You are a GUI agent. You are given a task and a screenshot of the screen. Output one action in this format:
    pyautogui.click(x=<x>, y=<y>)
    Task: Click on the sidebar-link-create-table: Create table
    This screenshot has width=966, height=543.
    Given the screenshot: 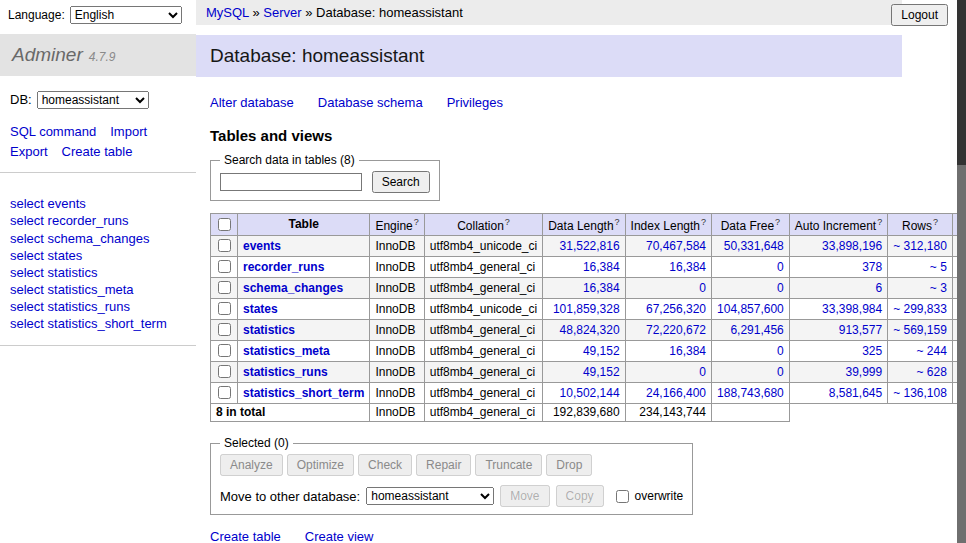 What is the action you would take?
    pyautogui.click(x=98, y=152)
    